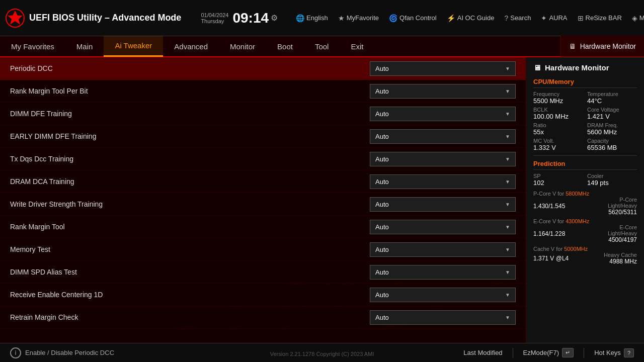  I want to click on dropdown-memory-test: Auto▼, so click(443, 249).